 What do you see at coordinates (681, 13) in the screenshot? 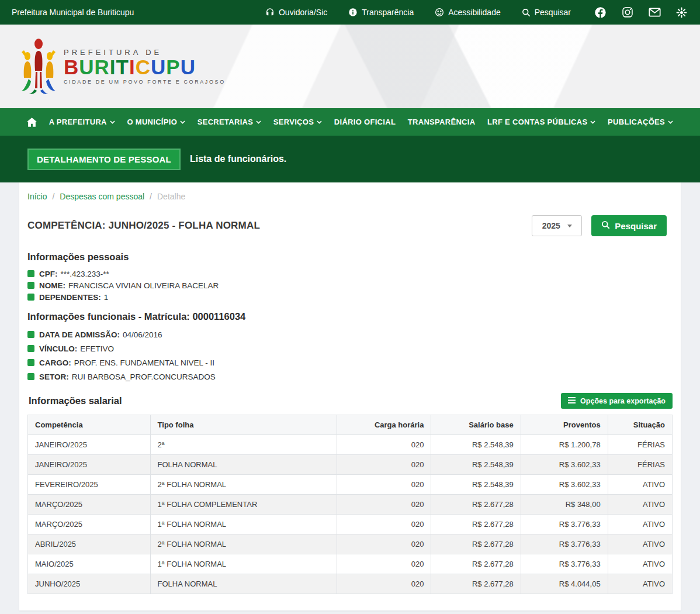
I see `social-link-contrast` at bounding box center [681, 13].